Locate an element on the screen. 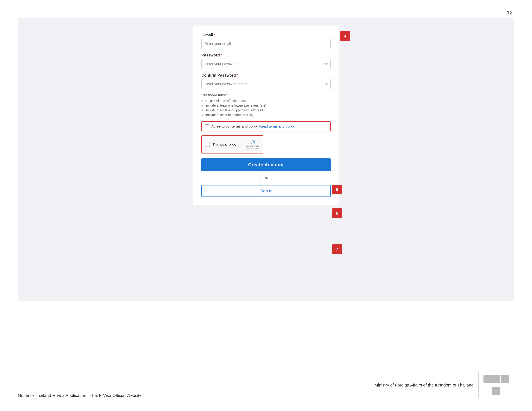  recaptcha-checkbox is located at coordinates (207, 144).